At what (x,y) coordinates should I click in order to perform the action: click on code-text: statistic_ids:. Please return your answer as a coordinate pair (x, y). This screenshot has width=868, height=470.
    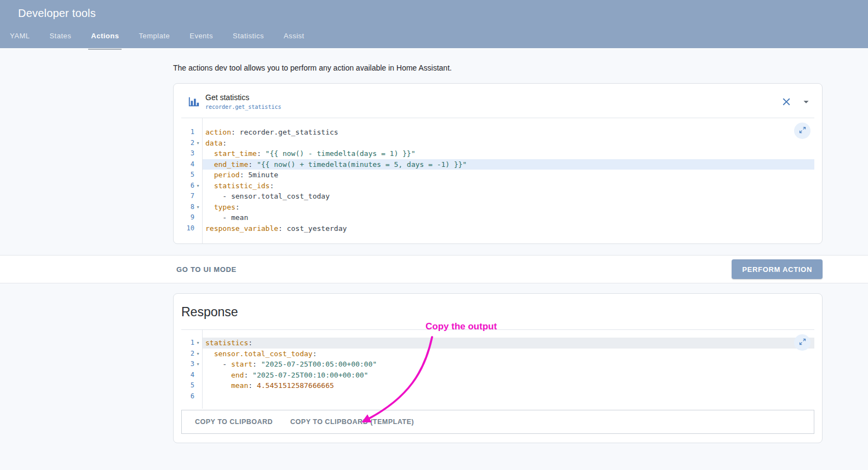
    Looking at the image, I should click on (508, 186).